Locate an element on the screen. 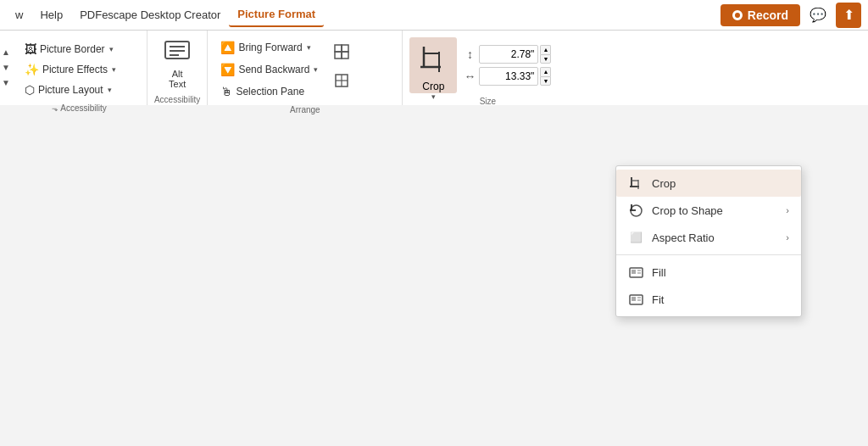 The height and width of the screenshot is (446, 868). bring-forward-button: 🔼 Bring Forward ▾ is located at coordinates (265, 47).